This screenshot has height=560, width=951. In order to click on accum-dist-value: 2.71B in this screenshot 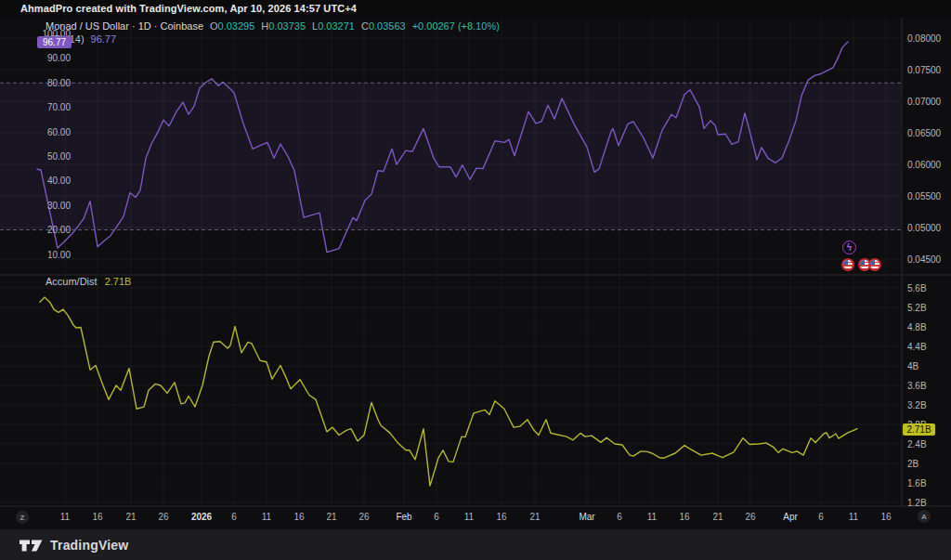, I will do `click(119, 281)`.